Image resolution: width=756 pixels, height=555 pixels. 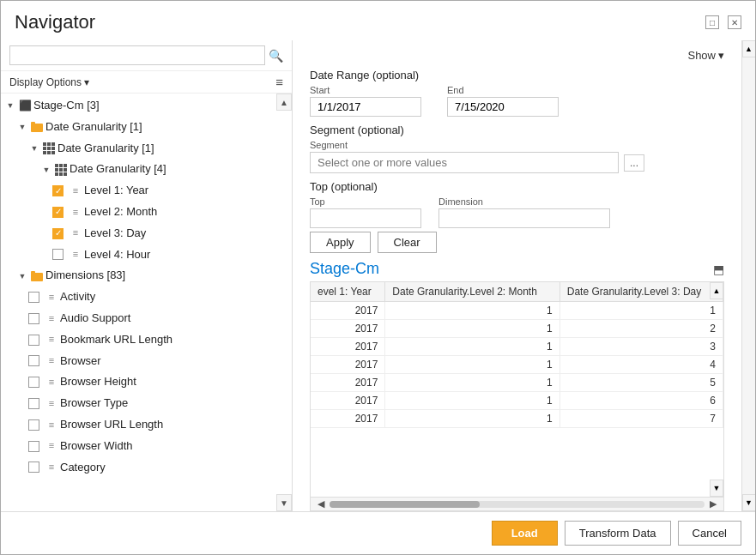 What do you see at coordinates (34, 403) in the screenshot?
I see `checkbox-browser-type` at bounding box center [34, 403].